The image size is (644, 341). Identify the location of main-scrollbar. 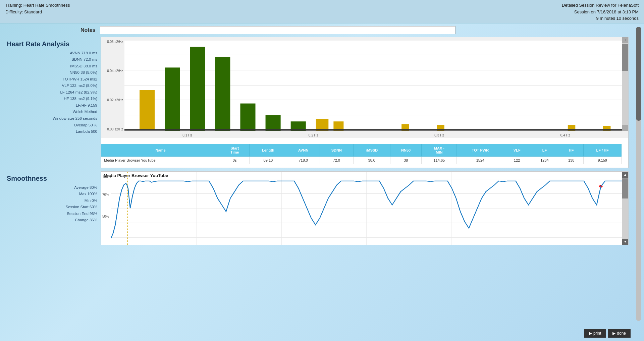
(639, 174).